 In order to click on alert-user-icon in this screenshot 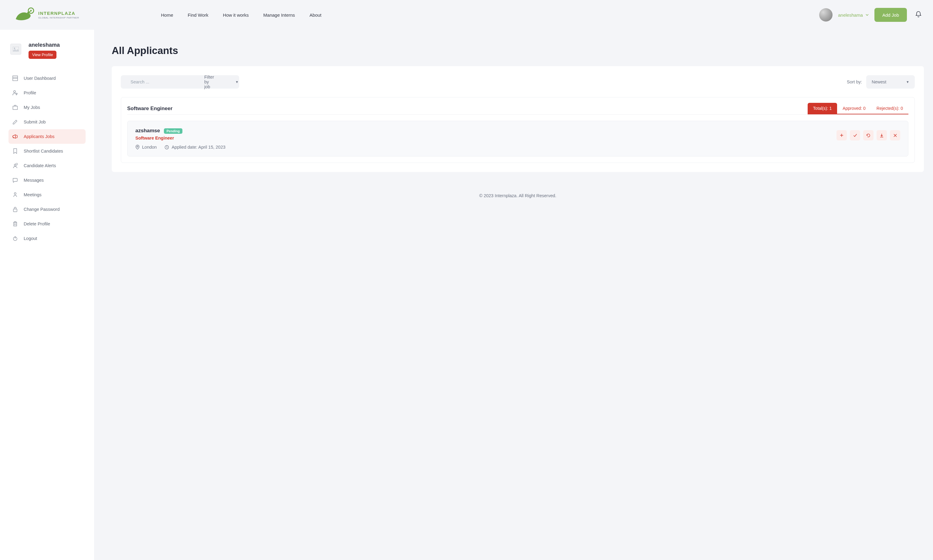, I will do `click(15, 166)`.